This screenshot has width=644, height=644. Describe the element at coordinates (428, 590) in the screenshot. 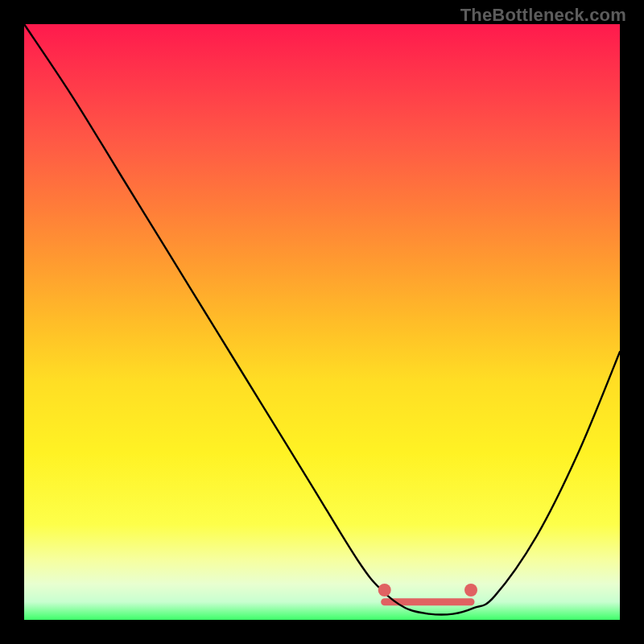

I see `trough-markers-group` at that location.